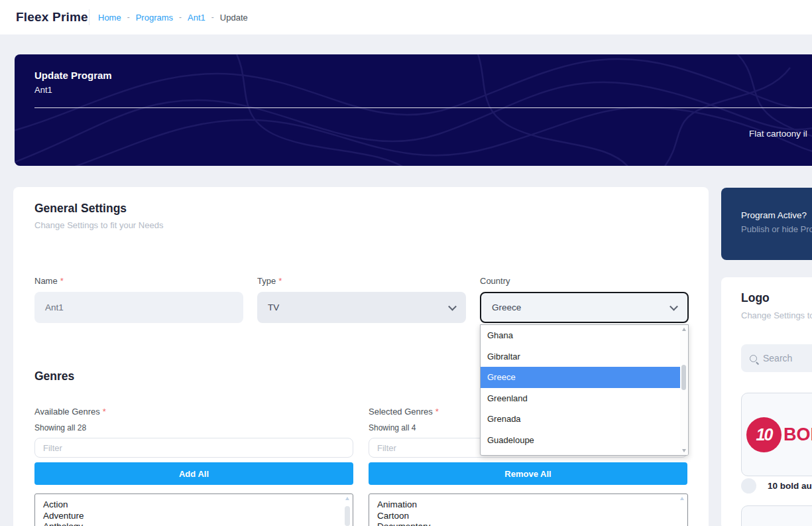 The image size is (812, 526). I want to click on scroll-down-icon, so click(684, 451).